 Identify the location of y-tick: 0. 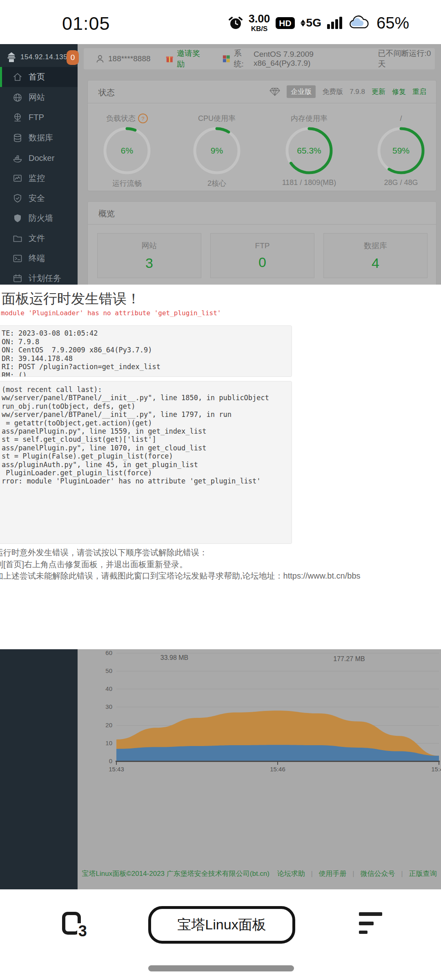
(103, 761).